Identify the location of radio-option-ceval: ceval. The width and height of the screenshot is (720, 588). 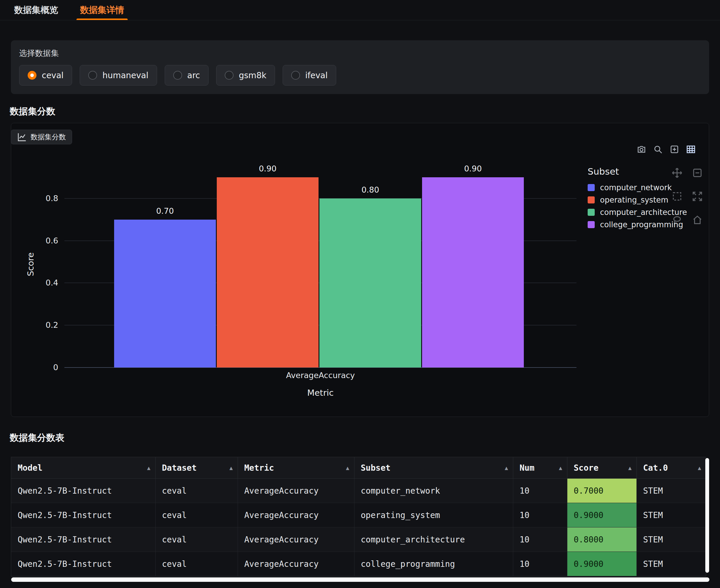
(45, 75).